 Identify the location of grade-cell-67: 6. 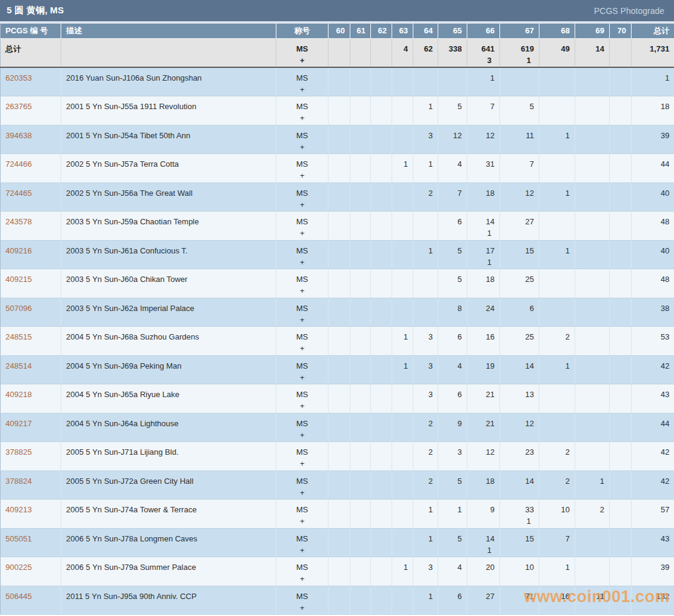
(520, 312).